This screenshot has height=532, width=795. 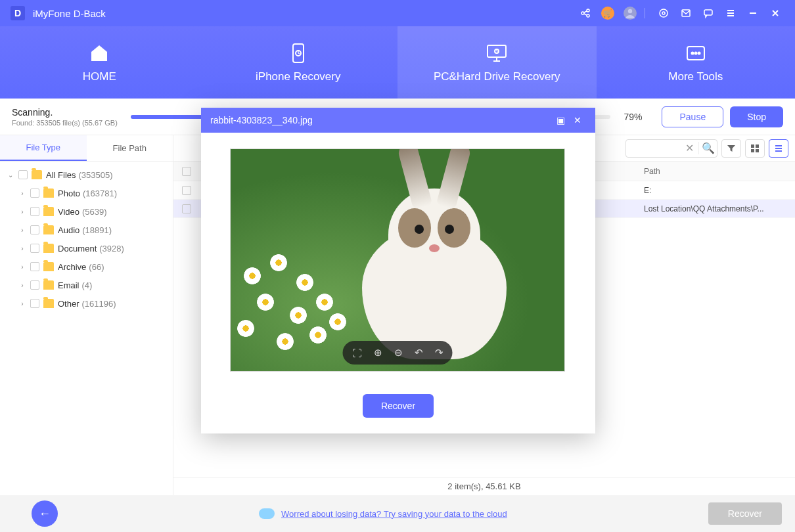 What do you see at coordinates (439, 353) in the screenshot?
I see `rotate-right-icon: ↷` at bounding box center [439, 353].